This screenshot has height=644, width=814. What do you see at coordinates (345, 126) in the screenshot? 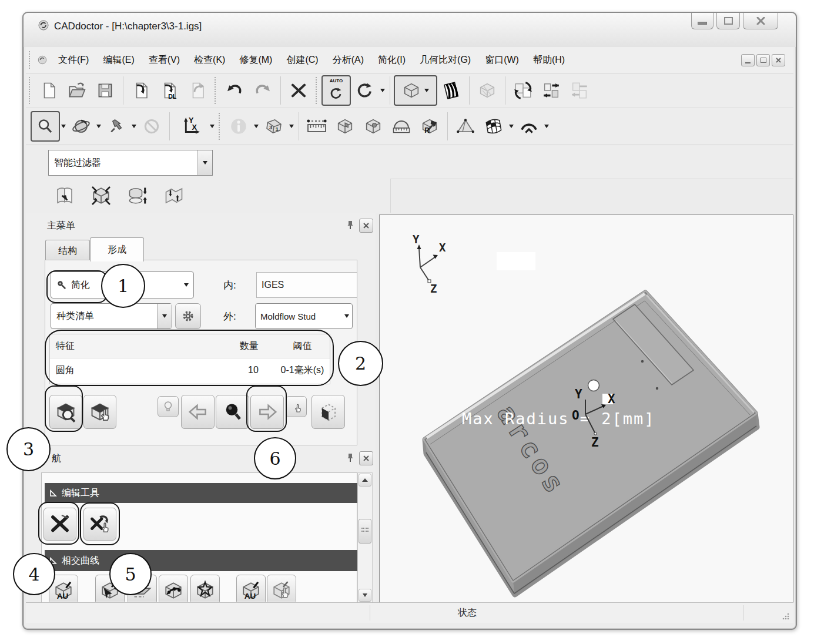
I see `box-section-icon` at bounding box center [345, 126].